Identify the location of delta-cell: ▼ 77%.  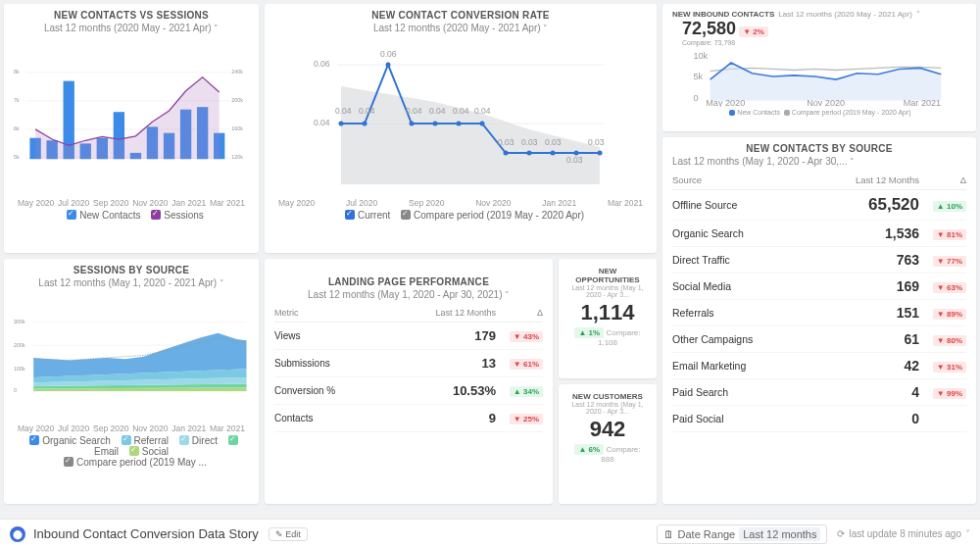
(943, 261).